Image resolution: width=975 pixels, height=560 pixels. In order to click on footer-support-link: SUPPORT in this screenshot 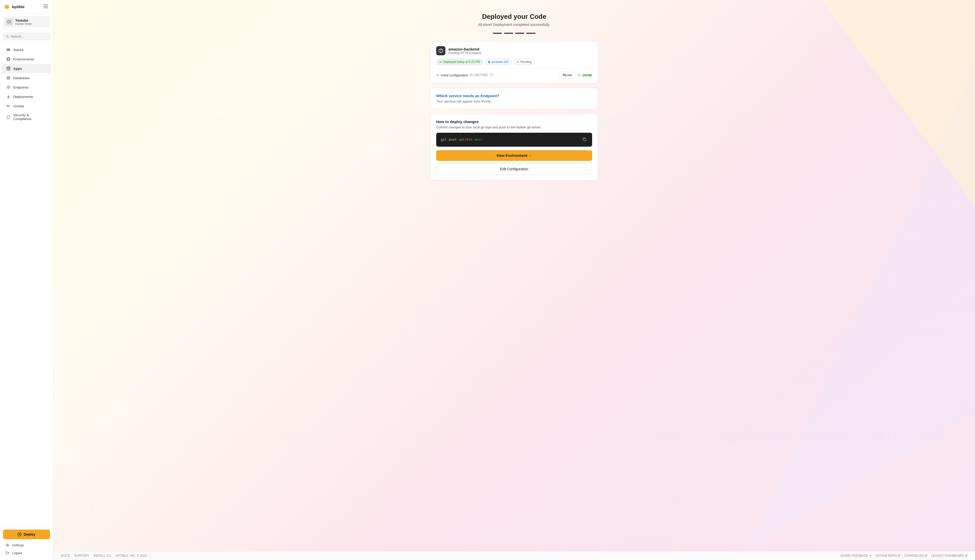, I will do `click(82, 555)`.